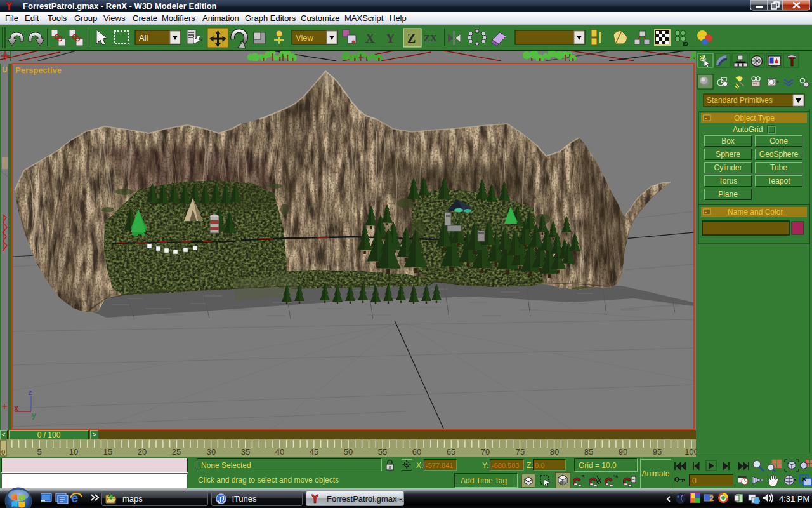 This screenshot has height=508, width=812. Describe the element at coordinates (391, 38) in the screenshot. I see `svg-text: Y` at that location.